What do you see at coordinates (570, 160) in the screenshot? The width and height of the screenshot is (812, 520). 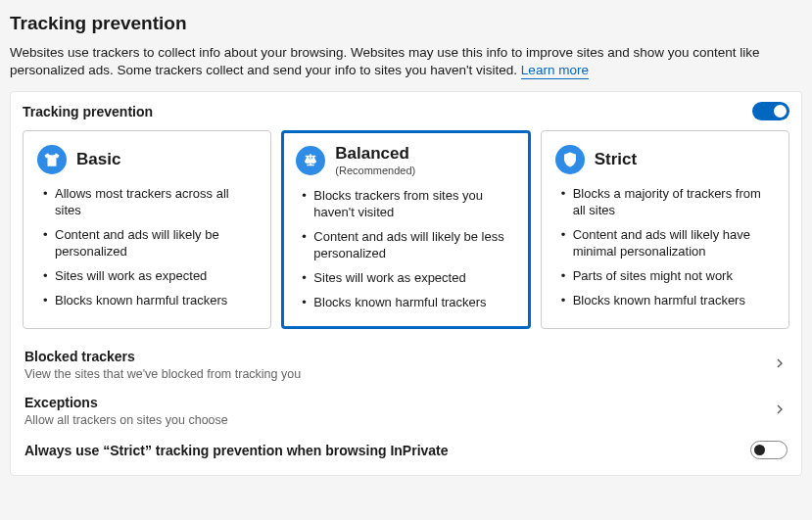 I see `shield-icon` at bounding box center [570, 160].